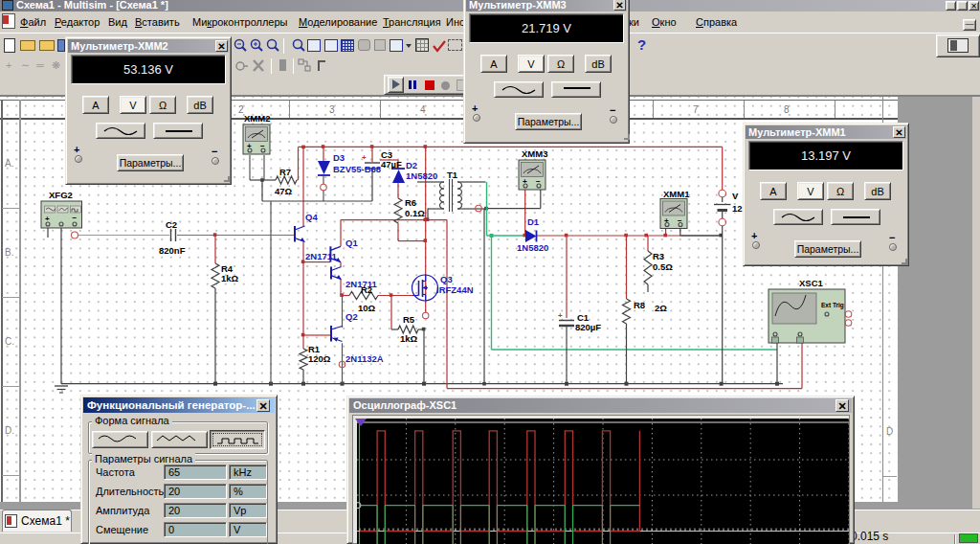  What do you see at coordinates (660, 308) in the screenshot?
I see `svg-text: 2Ω` at bounding box center [660, 308].